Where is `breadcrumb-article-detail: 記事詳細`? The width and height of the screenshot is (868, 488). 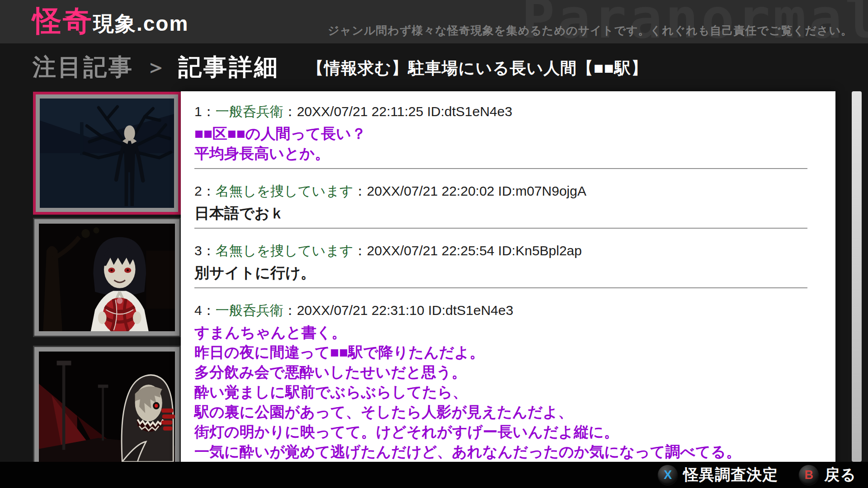 breadcrumb-article-detail: 記事詳細 is located at coordinates (229, 67).